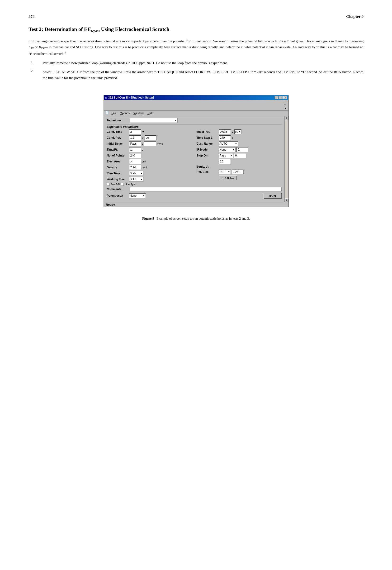 The height and width of the screenshot is (570, 392). Describe the element at coordinates (149, 162) in the screenshot. I see `elec-area-row: Elec. Area .4 cm²` at that location.